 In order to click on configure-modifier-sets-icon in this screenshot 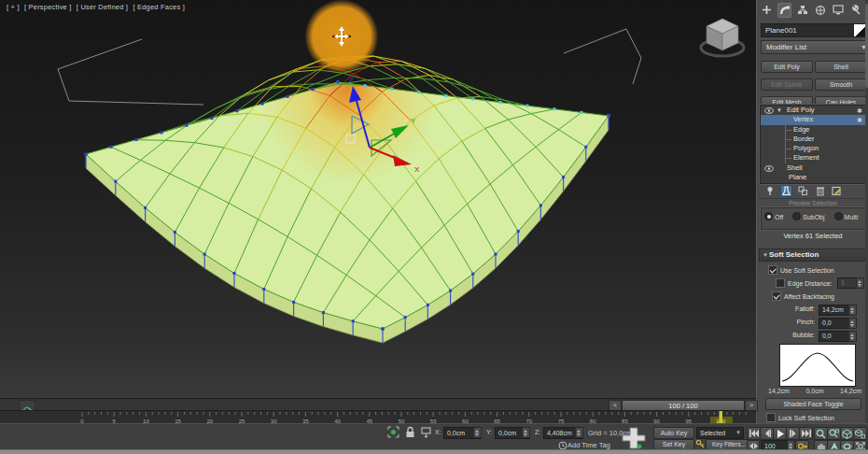, I will do `click(836, 191)`.